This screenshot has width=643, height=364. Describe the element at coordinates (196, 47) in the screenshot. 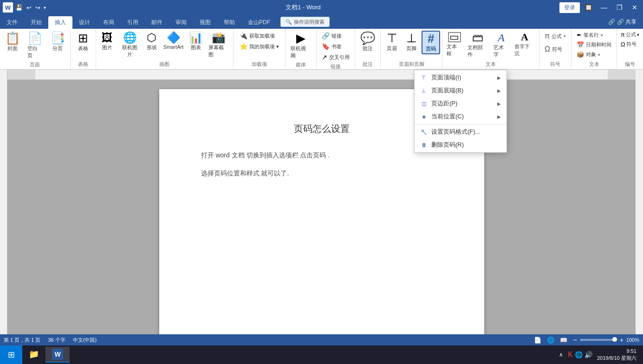

I see `chart-label: 图表` at that location.